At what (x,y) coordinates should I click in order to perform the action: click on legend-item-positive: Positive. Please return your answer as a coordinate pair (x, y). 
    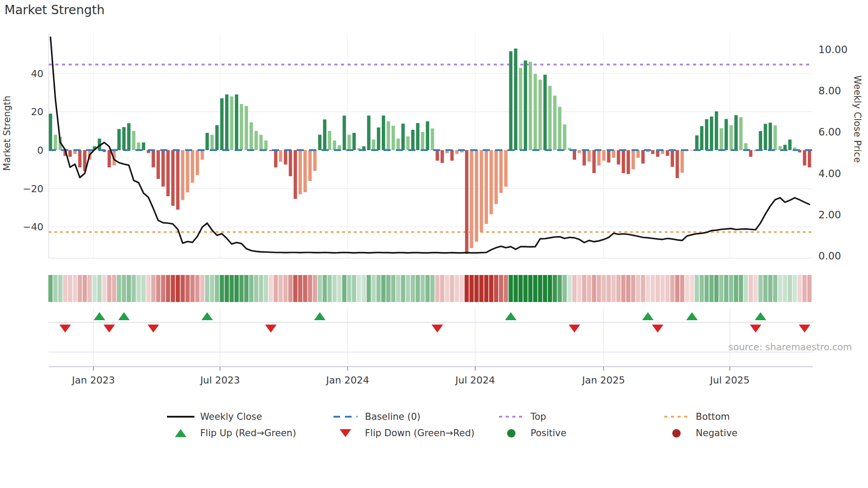
    Looking at the image, I should click on (531, 433).